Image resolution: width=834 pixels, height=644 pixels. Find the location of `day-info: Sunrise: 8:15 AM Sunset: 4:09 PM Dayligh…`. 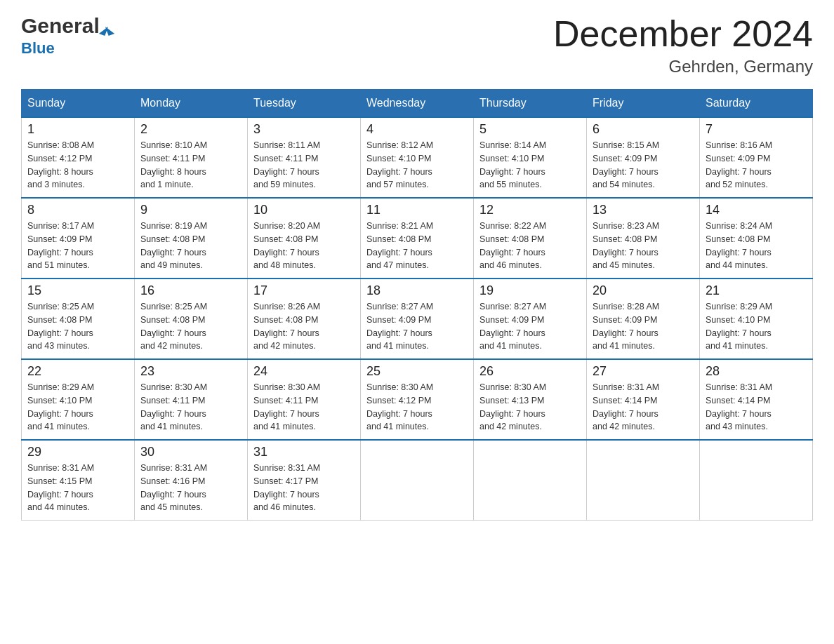

day-info: Sunrise: 8:15 AM Sunset: 4:09 PM Dayligh… is located at coordinates (643, 166).